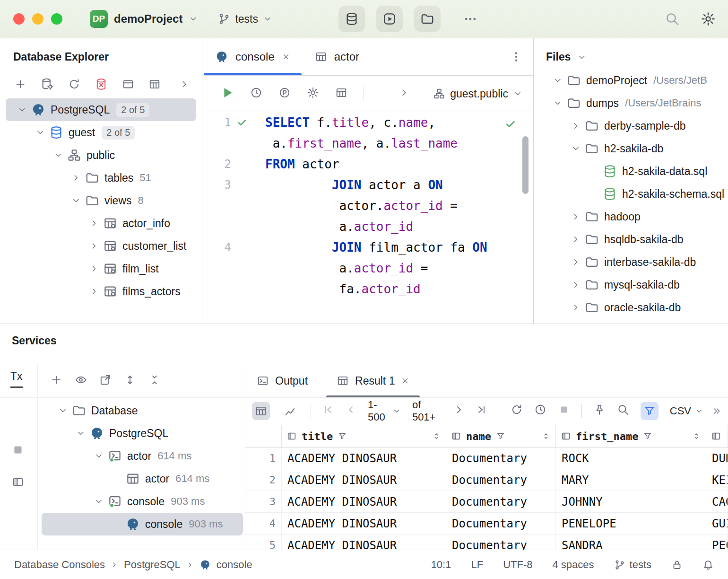 The height and width of the screenshot is (579, 728). What do you see at coordinates (633, 217) in the screenshot?
I see `tree-item-hadoop: hadoop` at bounding box center [633, 217].